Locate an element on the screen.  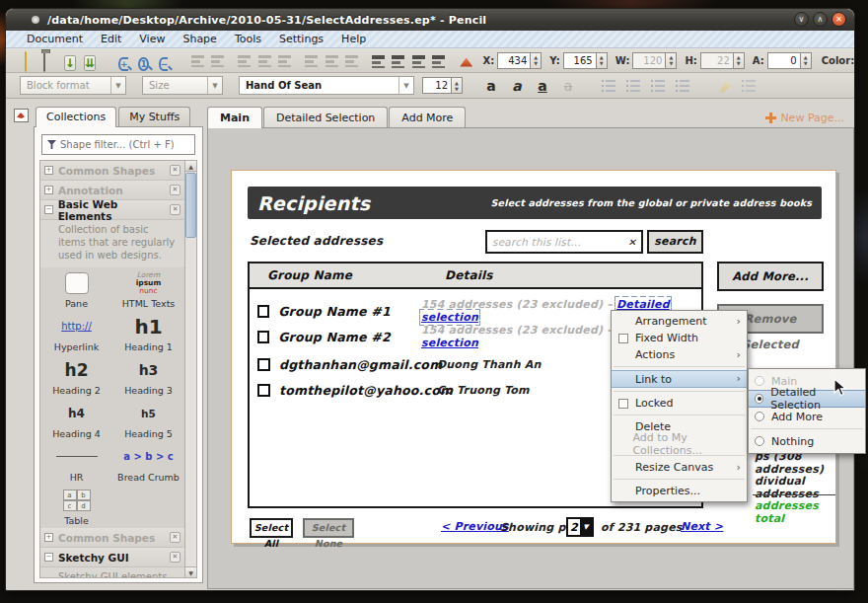
open-document-icon is located at coordinates (44, 61).